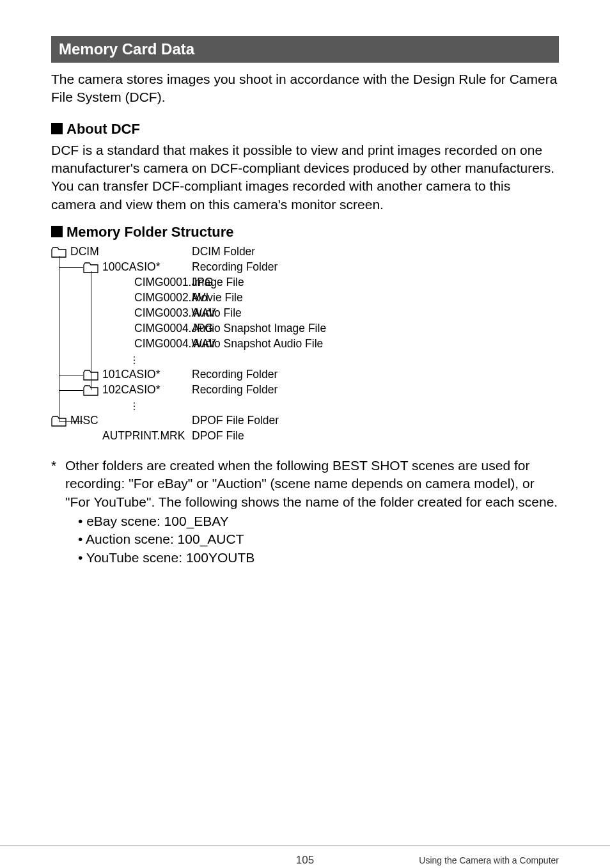 Image resolution: width=610 pixels, height=868 pixels. What do you see at coordinates (305, 267) in the screenshot?
I see `tree-row: 100CASIO *Recording Folder` at bounding box center [305, 267].